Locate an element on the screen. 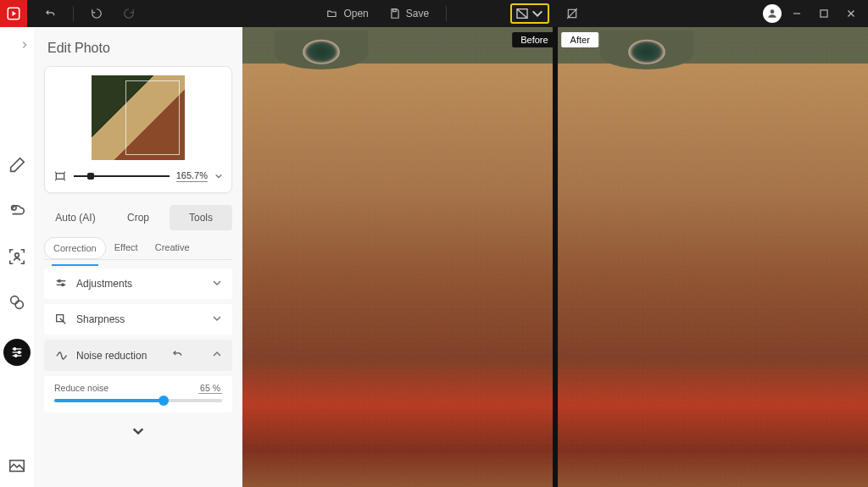 Image resolution: width=868 pixels, height=487 pixels. weather-tool is located at coordinates (17, 211).